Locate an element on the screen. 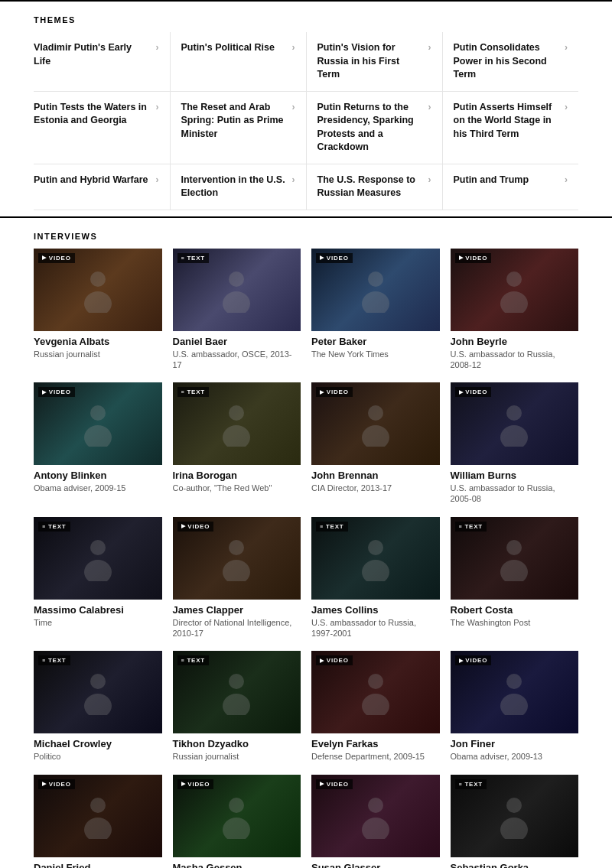  interview-card-finer: ▶ VIDEO Jon Finer Obama adviser, 2009-13 is located at coordinates (515, 707).